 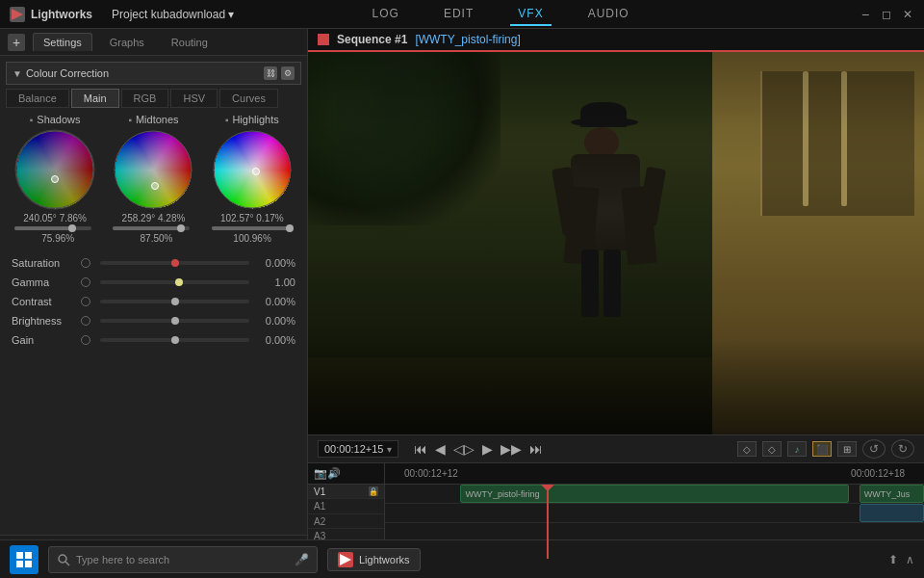 I want to click on contrast-track, so click(x=175, y=302).